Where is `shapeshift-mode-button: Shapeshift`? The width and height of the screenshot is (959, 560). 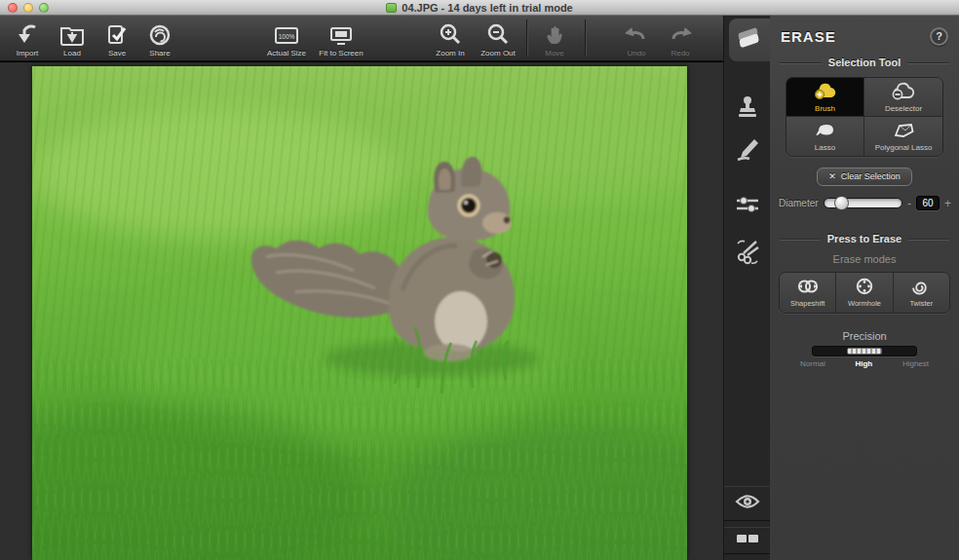 shapeshift-mode-button: Shapeshift is located at coordinates (808, 292).